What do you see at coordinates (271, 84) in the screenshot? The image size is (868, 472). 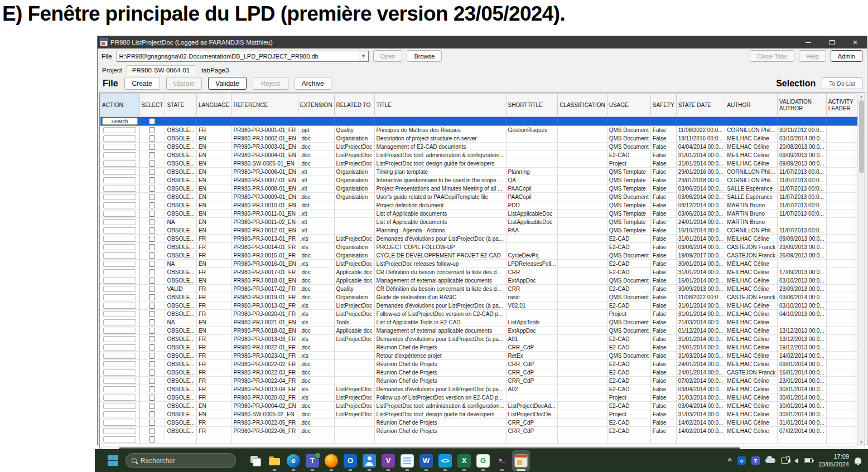 I see `reject-button: Reject` at bounding box center [271, 84].